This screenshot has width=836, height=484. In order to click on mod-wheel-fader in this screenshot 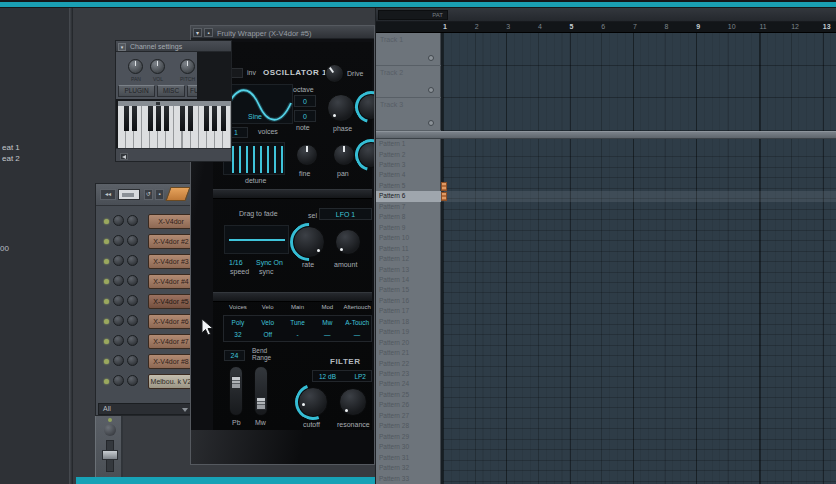, I will do `click(261, 391)`.